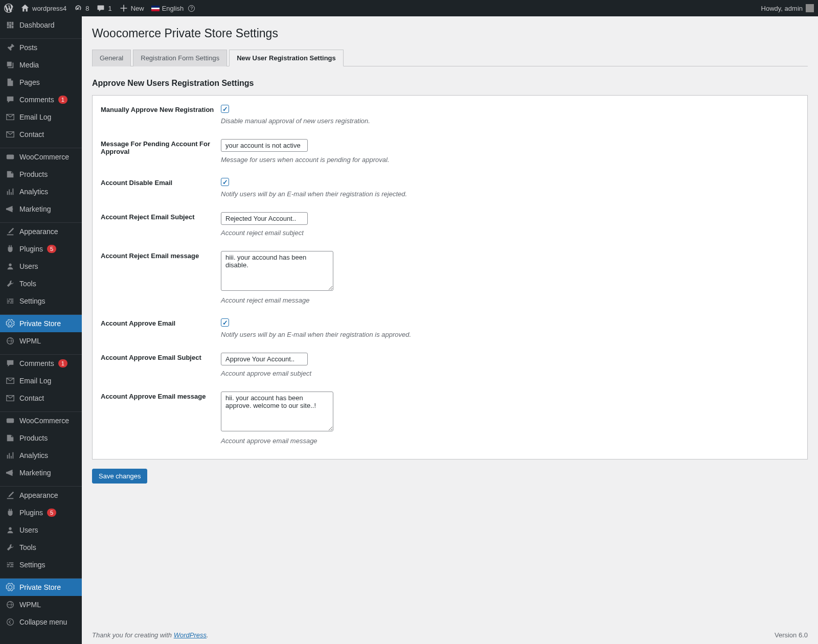  What do you see at coordinates (120, 476) in the screenshot?
I see `save-button: Save changes` at bounding box center [120, 476].